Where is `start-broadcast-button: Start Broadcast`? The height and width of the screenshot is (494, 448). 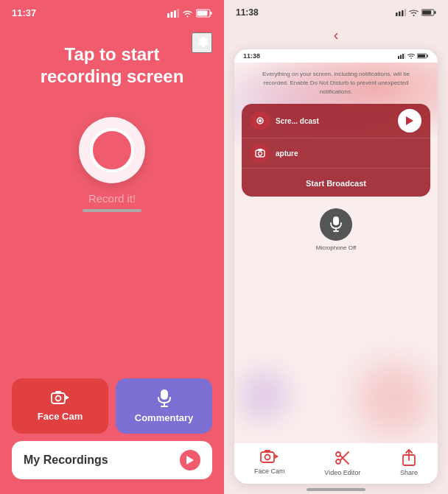 start-broadcast-button: Start Broadcast is located at coordinates (336, 183).